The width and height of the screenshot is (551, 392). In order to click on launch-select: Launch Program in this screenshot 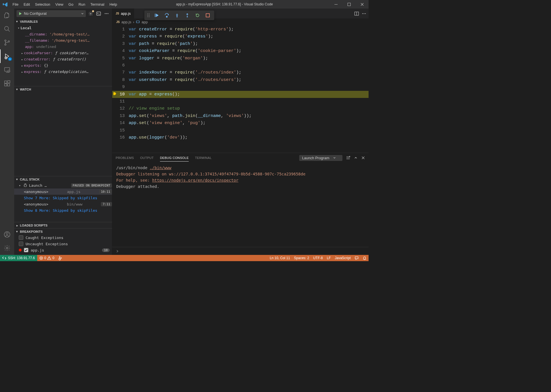, I will do `click(321, 158)`.